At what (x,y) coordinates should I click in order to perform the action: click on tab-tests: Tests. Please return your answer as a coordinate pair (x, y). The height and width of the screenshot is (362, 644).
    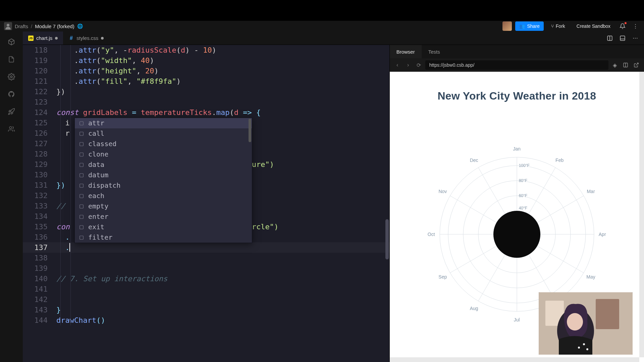
    Looking at the image, I should click on (434, 52).